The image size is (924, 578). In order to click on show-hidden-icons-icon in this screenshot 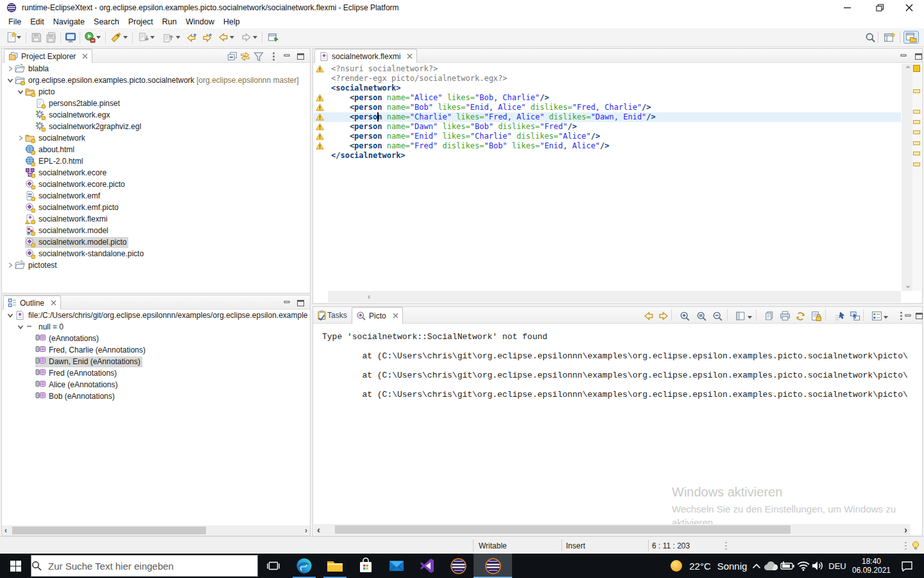, I will do `click(757, 566)`.